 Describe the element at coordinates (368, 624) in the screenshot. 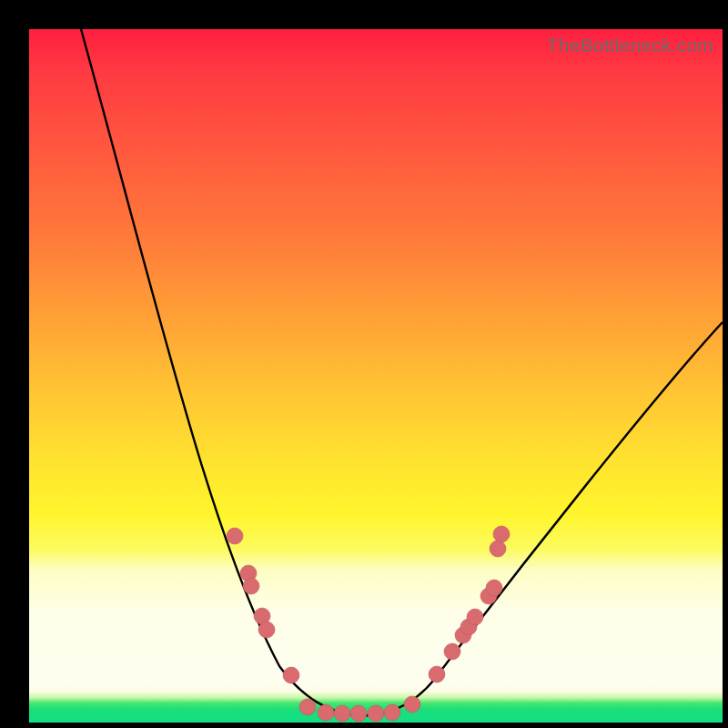

I see `sample-dots-group` at that location.